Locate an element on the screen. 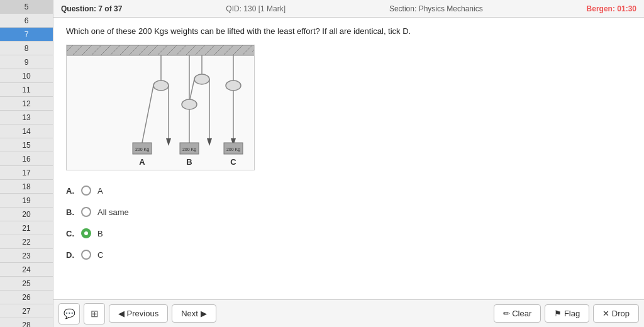  clear-button: ✏ Clear is located at coordinates (518, 313).